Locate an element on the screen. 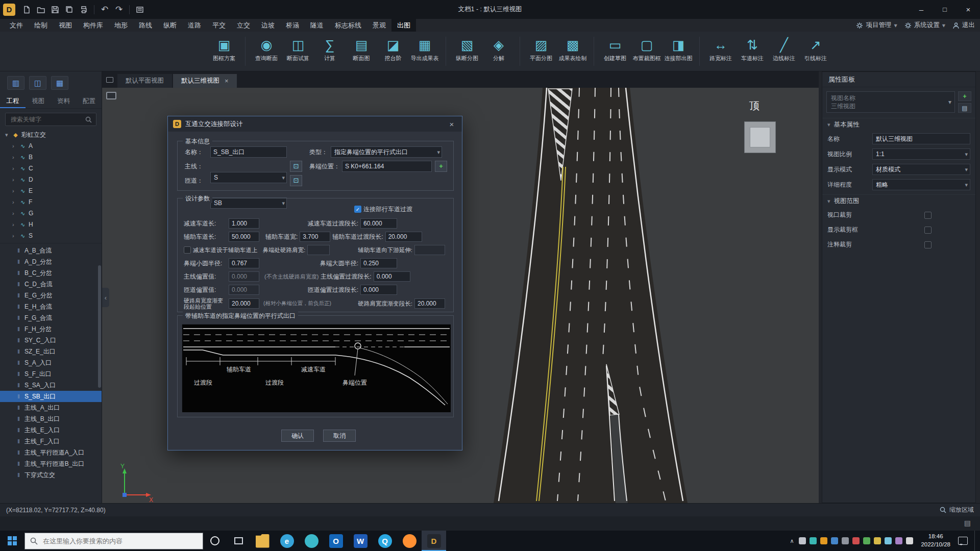  system-settings-menu: 系统设置 is located at coordinates (925, 26).